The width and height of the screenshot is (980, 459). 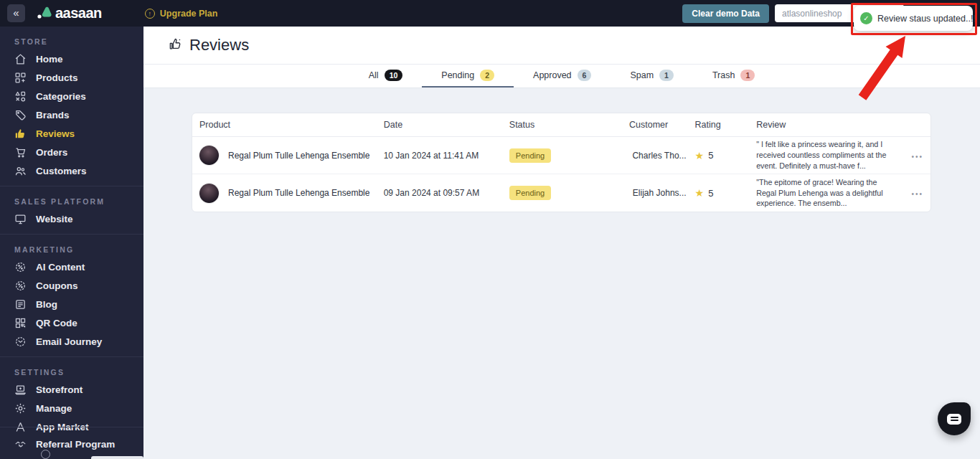 What do you see at coordinates (20, 59) in the screenshot?
I see `home-icon` at bounding box center [20, 59].